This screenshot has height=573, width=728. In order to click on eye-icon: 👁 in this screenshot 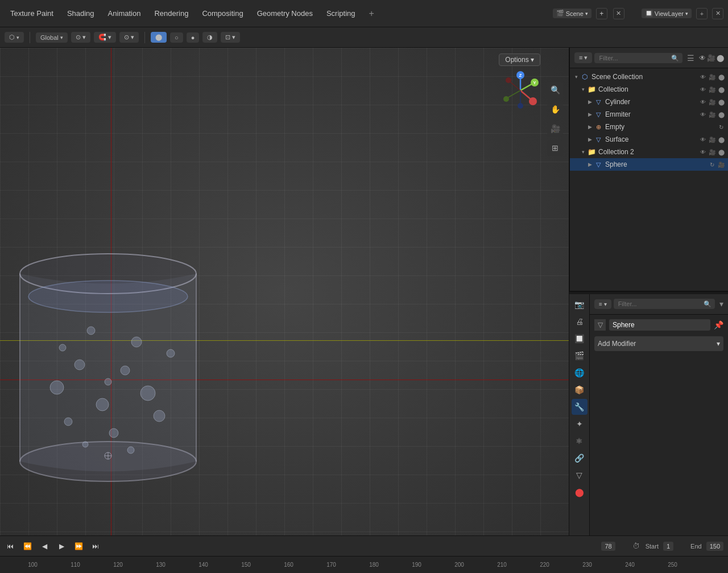, I will do `click(702, 58)`.